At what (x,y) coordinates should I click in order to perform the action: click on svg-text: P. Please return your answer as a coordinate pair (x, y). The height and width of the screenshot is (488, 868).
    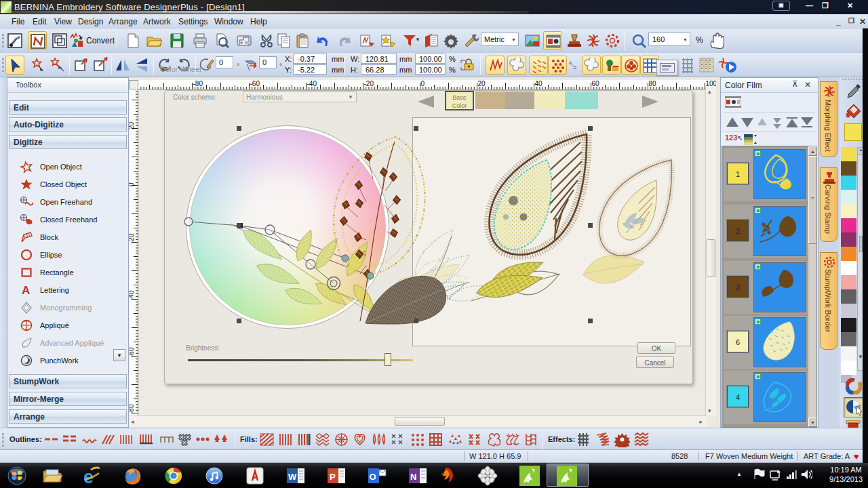
    Looking at the image, I should click on (332, 477).